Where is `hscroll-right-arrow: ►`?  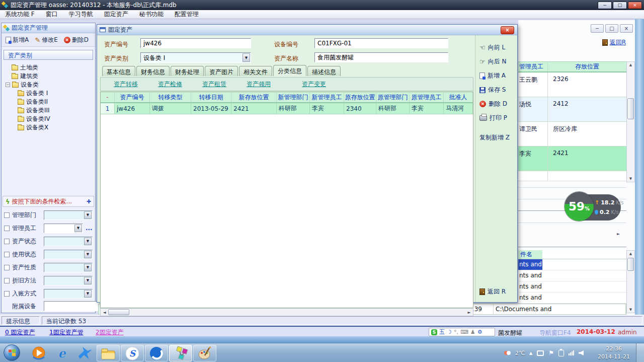
hscroll-right-arrow: ► is located at coordinates (618, 234).